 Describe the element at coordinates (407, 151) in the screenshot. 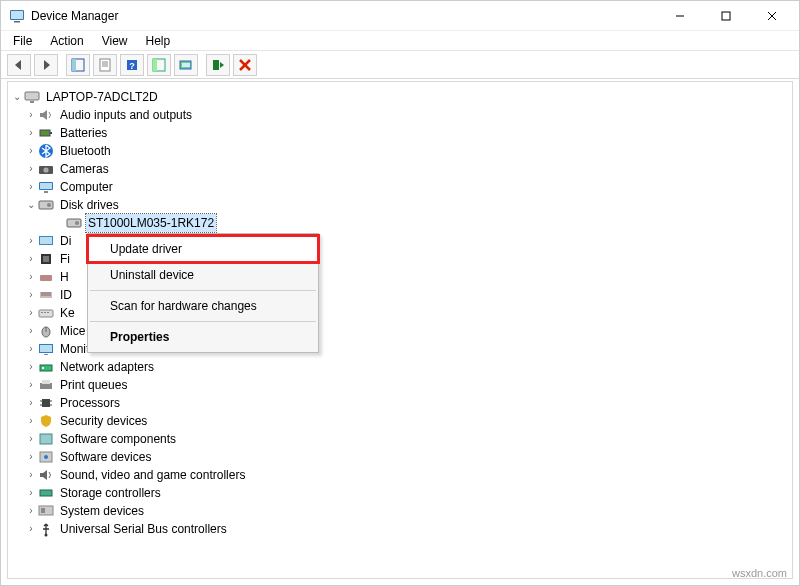

I see `tree-category-bluetooth: › Bluetooth` at that location.